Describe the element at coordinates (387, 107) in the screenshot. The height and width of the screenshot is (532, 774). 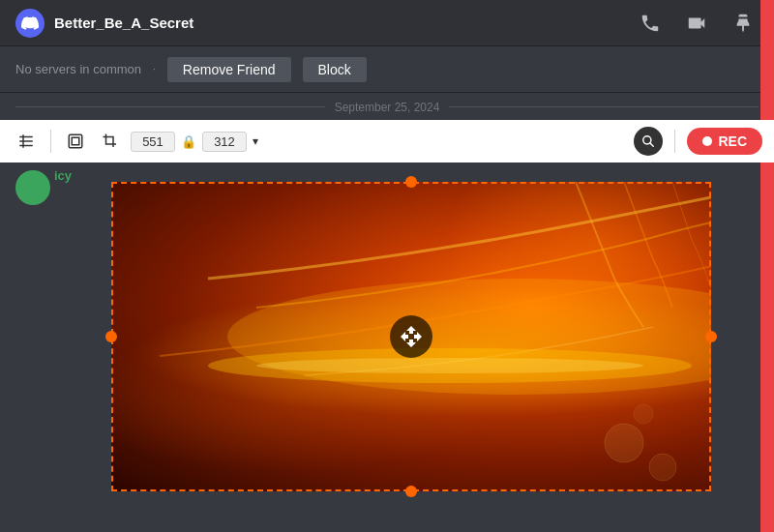
I see `date-text: September 25, 2024` at that location.